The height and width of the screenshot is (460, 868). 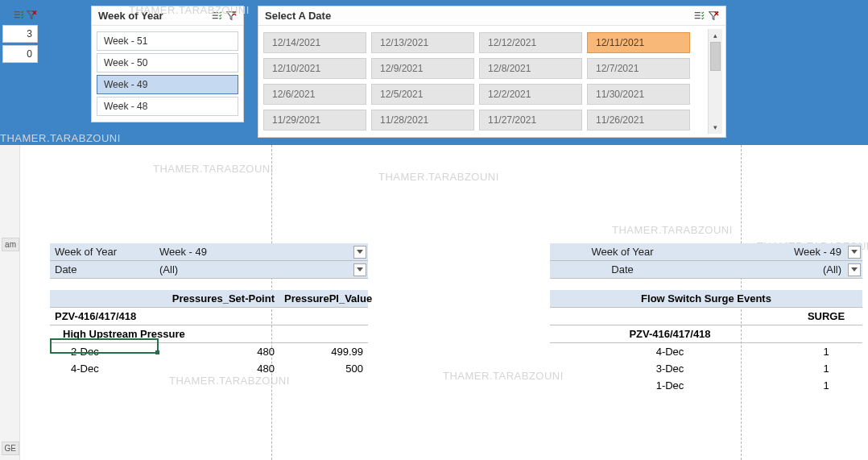 What do you see at coordinates (706, 351) in the screenshot?
I see `table-row: 4-Dec1` at bounding box center [706, 351].